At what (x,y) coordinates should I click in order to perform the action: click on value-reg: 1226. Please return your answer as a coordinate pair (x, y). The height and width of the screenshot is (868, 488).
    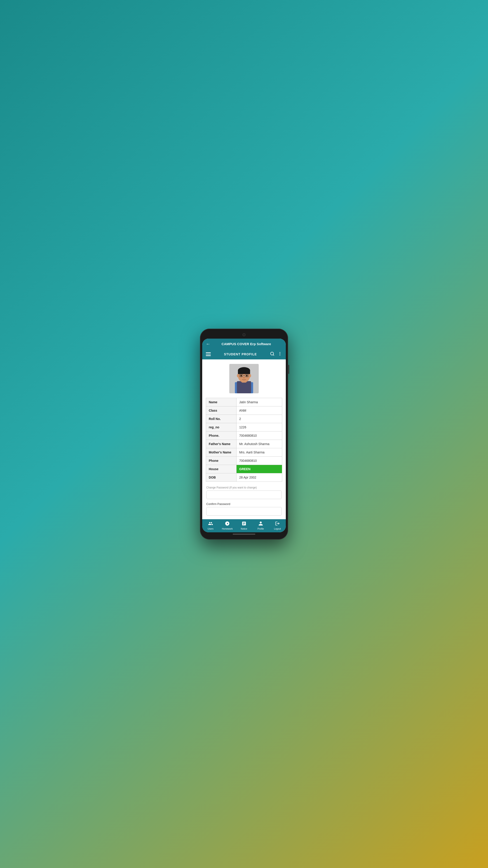
    Looking at the image, I should click on (259, 427).